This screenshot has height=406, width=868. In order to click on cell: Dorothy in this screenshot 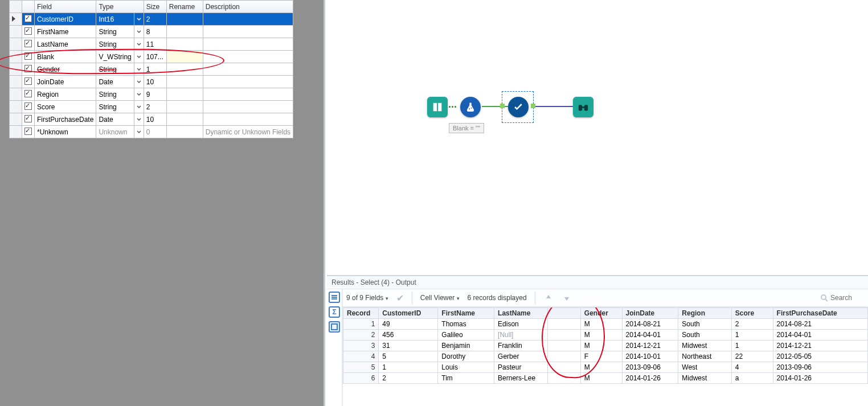, I will do `click(466, 356)`.